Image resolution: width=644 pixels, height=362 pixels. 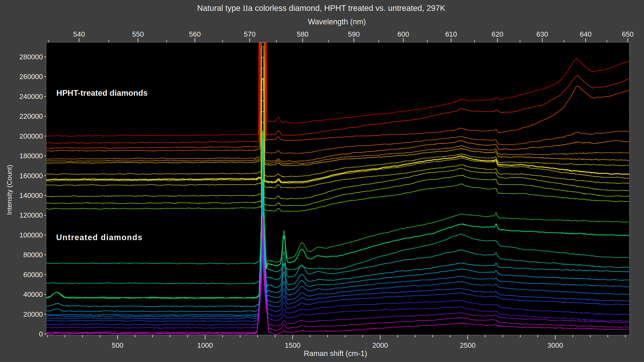 I want to click on svg-text: 0, so click(x=41, y=334).